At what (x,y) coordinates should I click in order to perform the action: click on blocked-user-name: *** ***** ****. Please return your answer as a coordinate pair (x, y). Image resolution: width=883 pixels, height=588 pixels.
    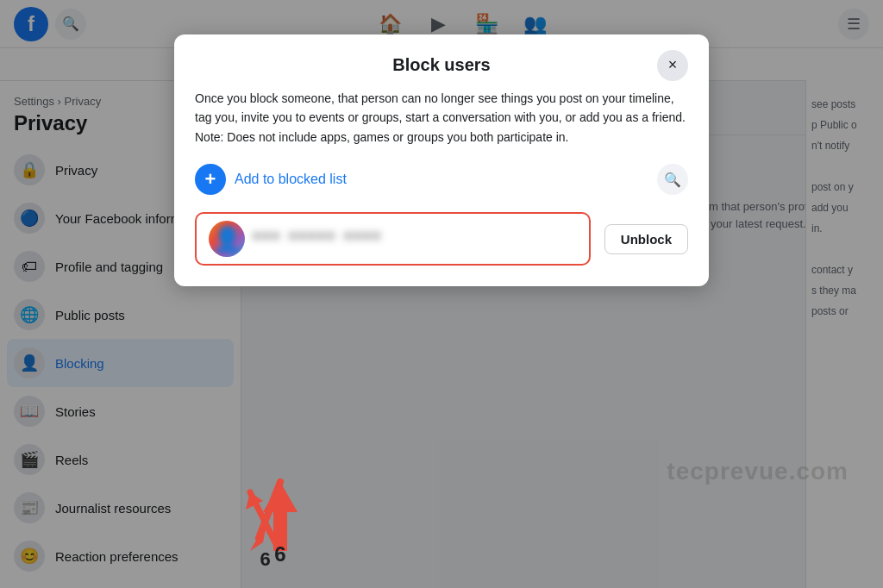
    Looking at the image, I should click on (318, 240).